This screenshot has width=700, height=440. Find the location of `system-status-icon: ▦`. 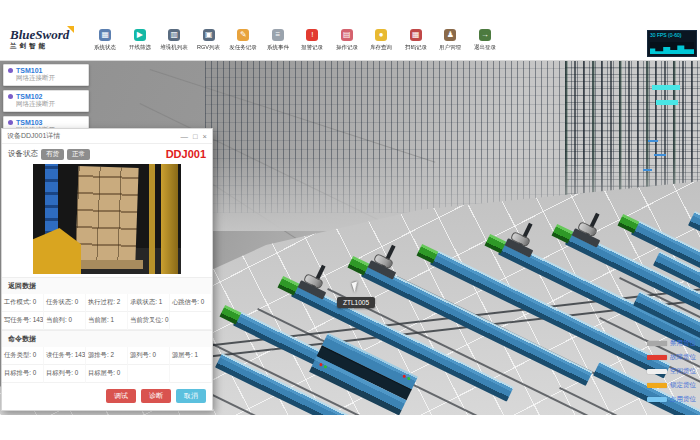

system-status-icon: ▦ is located at coordinates (105, 35).